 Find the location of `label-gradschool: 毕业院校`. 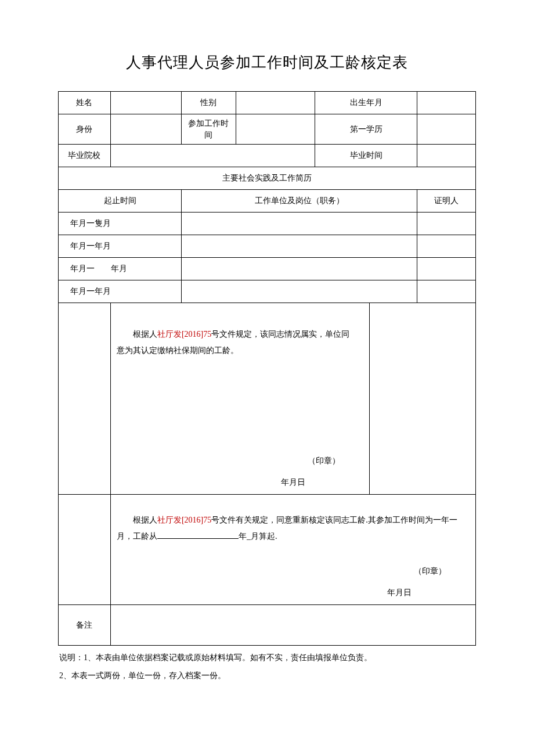

label-gradschool: 毕业院校 is located at coordinates (85, 156).